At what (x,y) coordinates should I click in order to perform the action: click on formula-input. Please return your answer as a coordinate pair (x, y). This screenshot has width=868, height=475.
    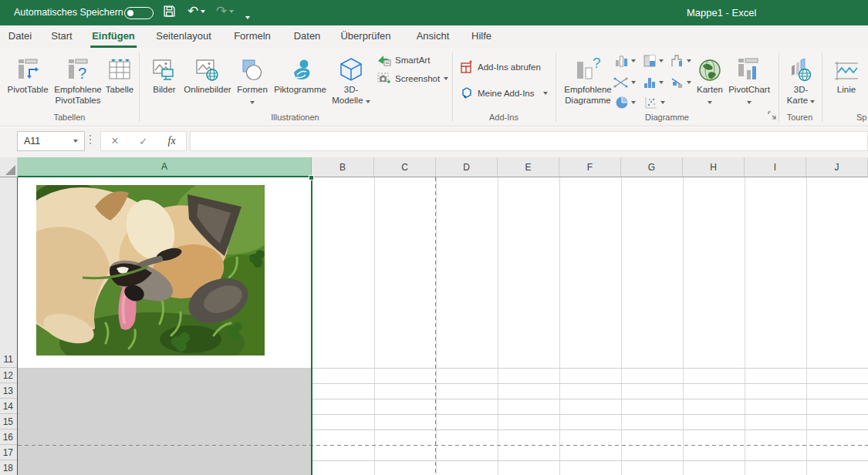
    Looking at the image, I should click on (529, 141).